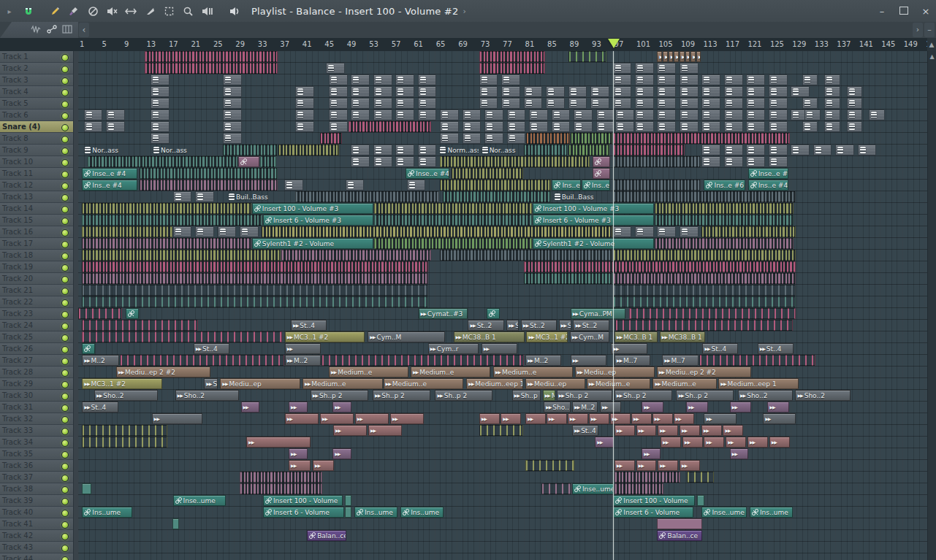  Describe the element at coordinates (457, 150) in the screenshot. I see `pattern-clip: Norm..ass` at that location.